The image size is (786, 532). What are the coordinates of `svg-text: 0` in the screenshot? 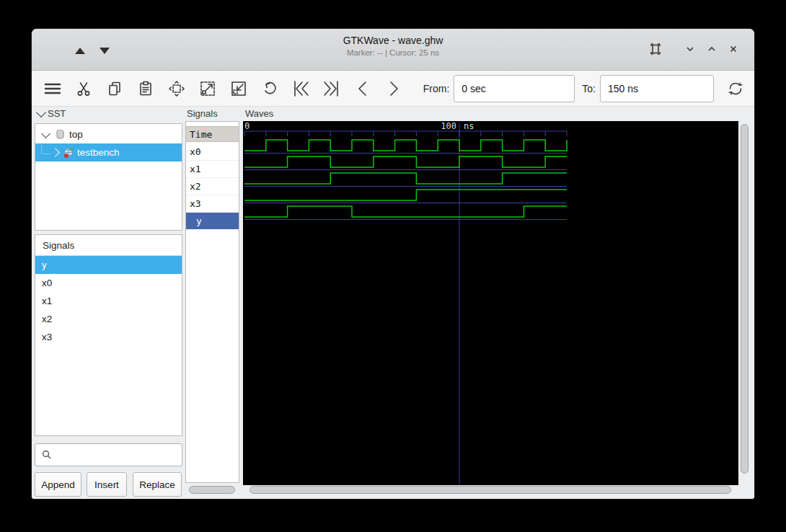 It's located at (247, 126).